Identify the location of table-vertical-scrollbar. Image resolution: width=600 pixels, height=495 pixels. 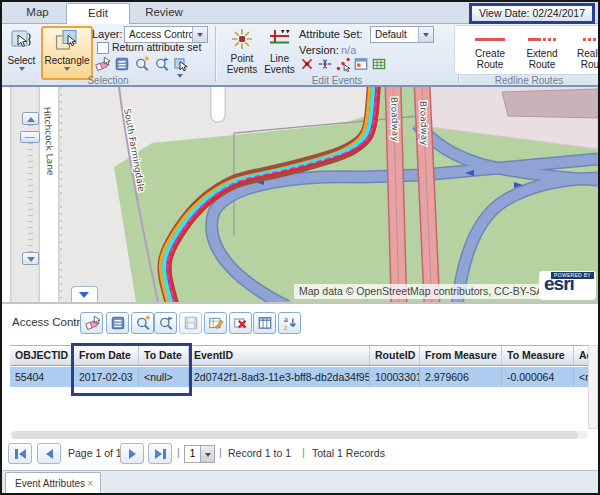
(593, 387).